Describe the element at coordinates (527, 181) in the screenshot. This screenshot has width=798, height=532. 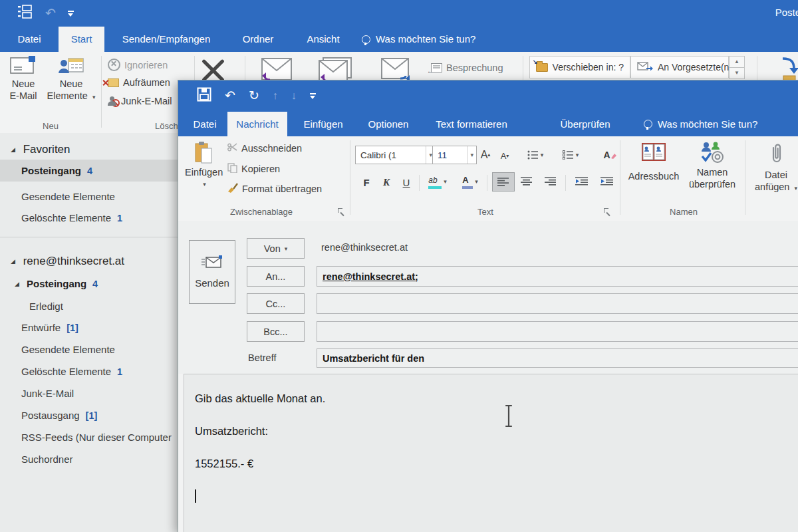
I see `align-center-icon` at that location.